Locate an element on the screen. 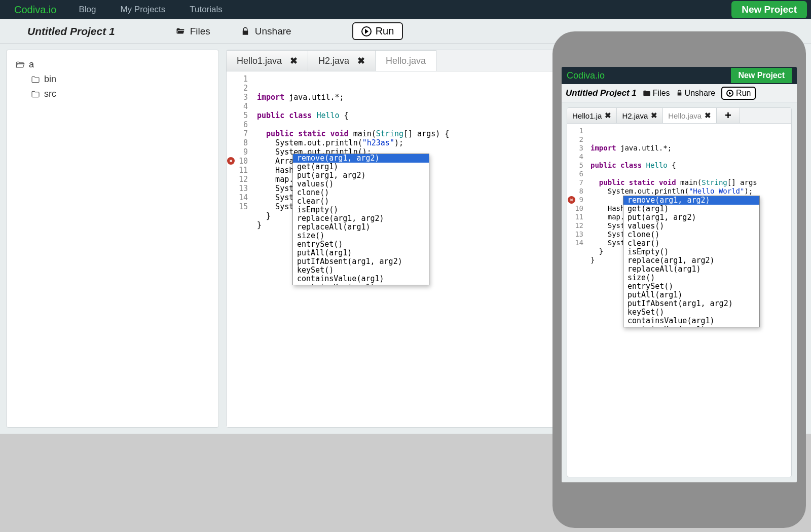  line-number: 10 is located at coordinates (575, 209).